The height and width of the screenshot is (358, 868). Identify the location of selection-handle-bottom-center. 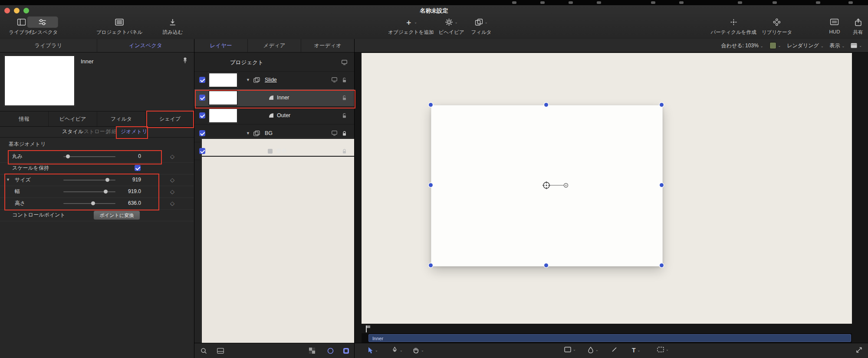
(546, 266).